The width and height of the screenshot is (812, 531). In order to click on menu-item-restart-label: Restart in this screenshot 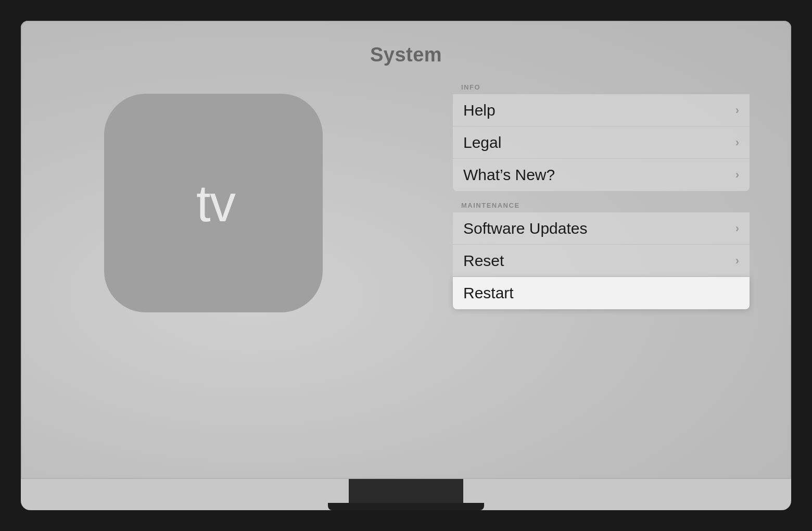, I will do `click(488, 293)`.